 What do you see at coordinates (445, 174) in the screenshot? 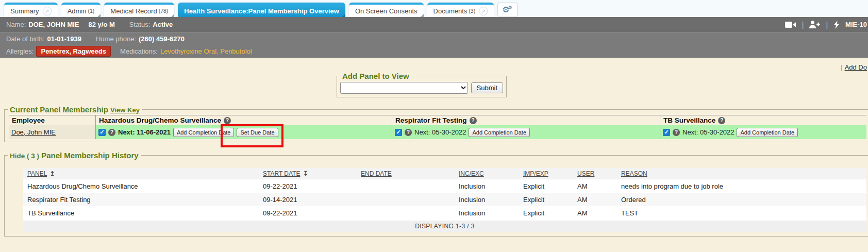
I see `history-header-row: PANEL ↥ START DATE ↧ END DATE INC/EXC IM…` at bounding box center [445, 174].